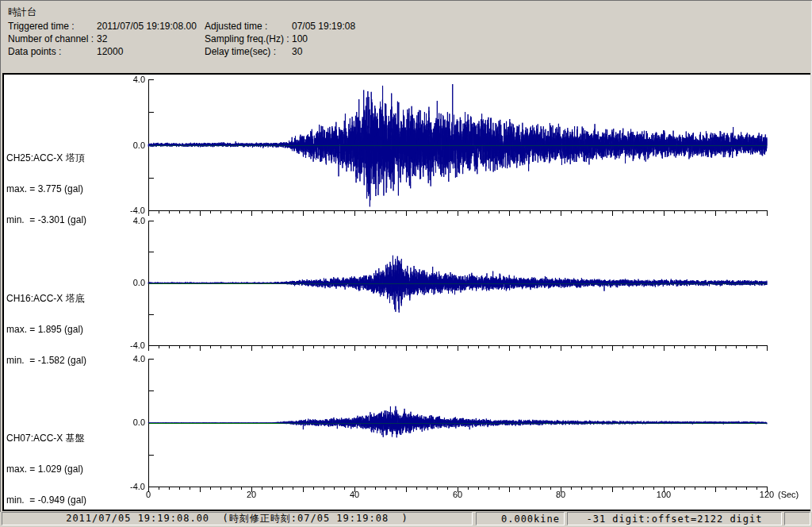 Image resolution: width=812 pixels, height=527 pixels. Describe the element at coordinates (664, 494) in the screenshot. I see `x-tick-label: 100` at that location.